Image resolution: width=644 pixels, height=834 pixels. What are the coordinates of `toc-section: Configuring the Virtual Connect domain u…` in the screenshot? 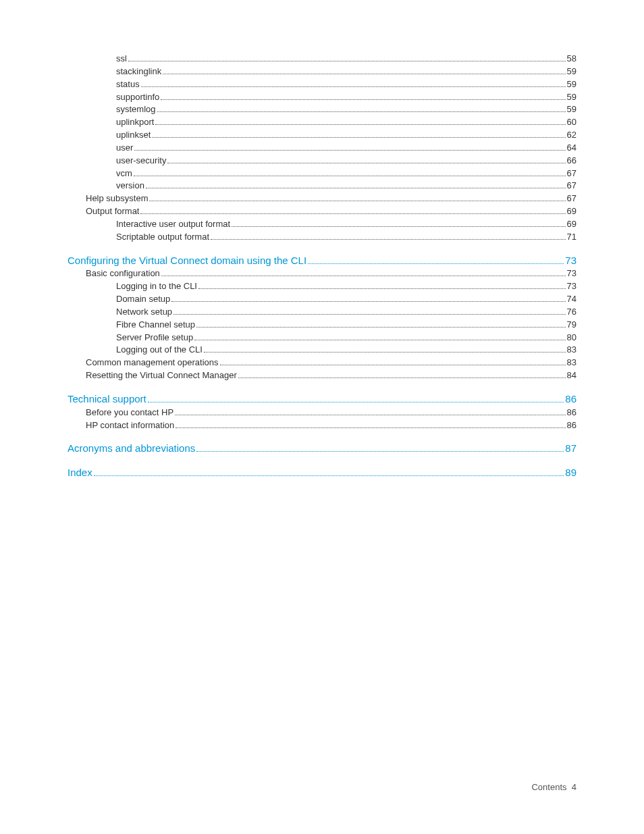 It's located at (322, 317).